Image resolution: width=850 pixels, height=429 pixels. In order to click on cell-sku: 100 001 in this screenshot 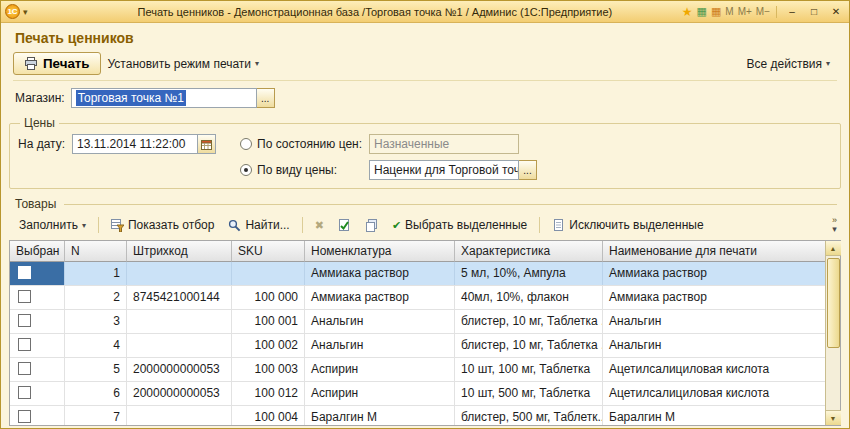, I will do `click(268, 322)`.